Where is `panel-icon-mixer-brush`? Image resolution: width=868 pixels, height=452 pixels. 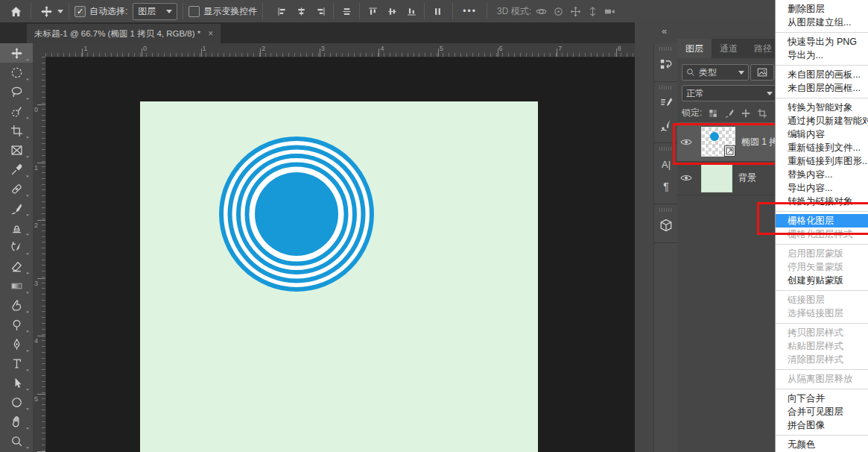
panel-icon-mixer-brush is located at coordinates (666, 125).